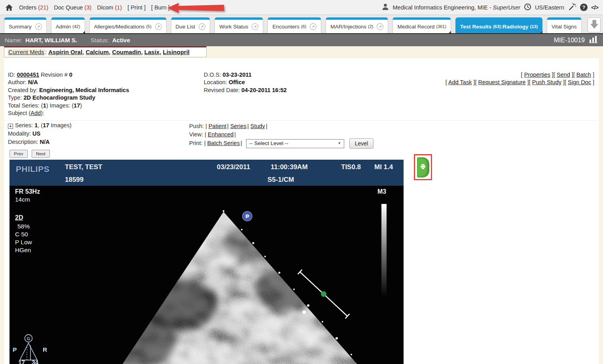 The image size is (603, 364). What do you see at coordinates (36, 113) in the screenshot?
I see `subject-add-link: Add` at bounding box center [36, 113].